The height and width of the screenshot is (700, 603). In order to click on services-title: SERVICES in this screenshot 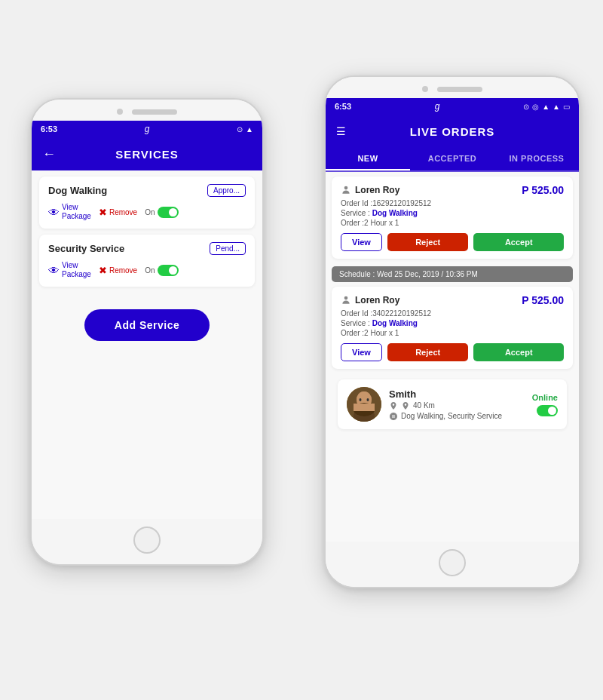, I will do `click(147, 154)`.